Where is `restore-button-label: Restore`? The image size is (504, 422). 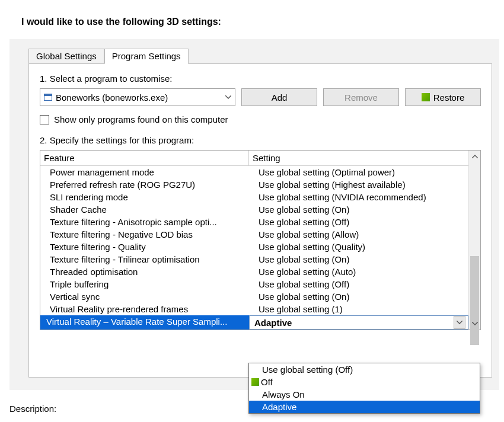 restore-button-label: Restore is located at coordinates (449, 97).